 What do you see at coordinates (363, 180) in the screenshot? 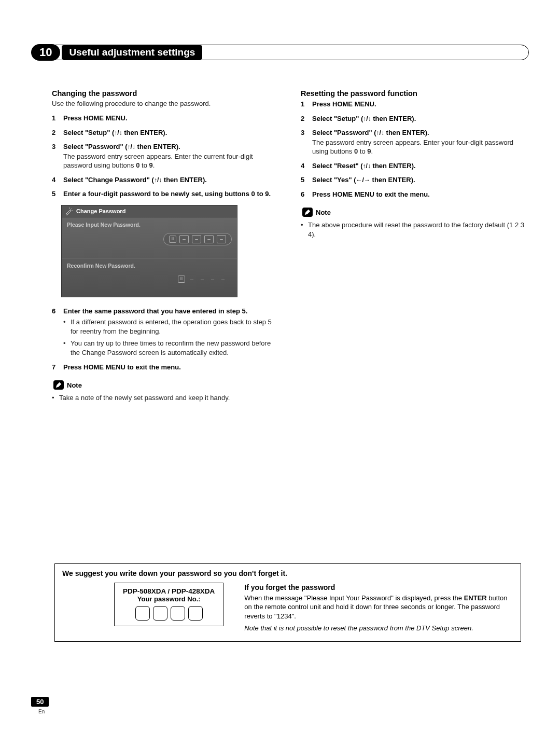
I see `left-right-arrows-icon: ←/→` at bounding box center [363, 180].